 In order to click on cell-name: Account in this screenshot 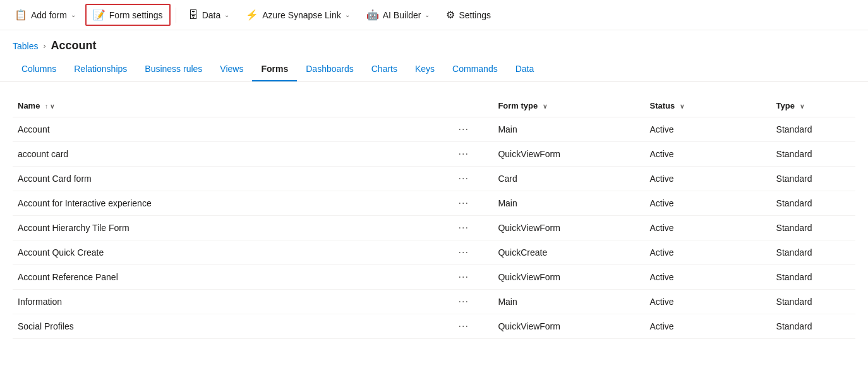, I will do `click(224, 130)`.